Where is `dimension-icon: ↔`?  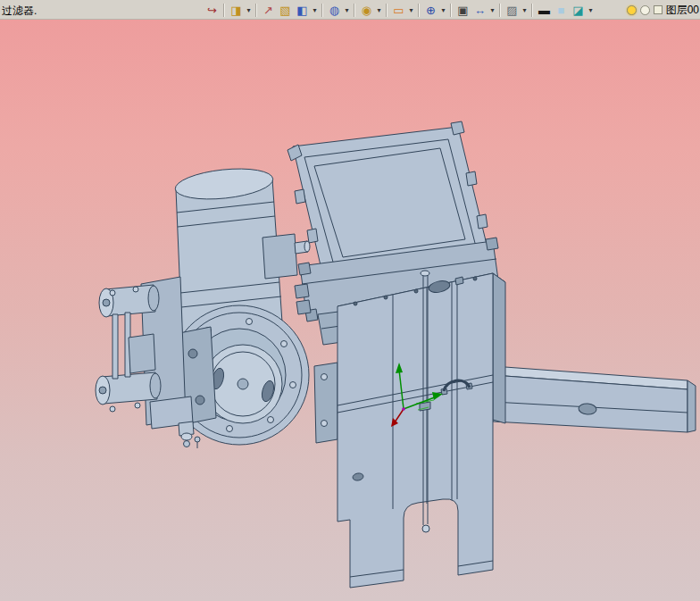 dimension-icon: ↔ is located at coordinates (480, 11).